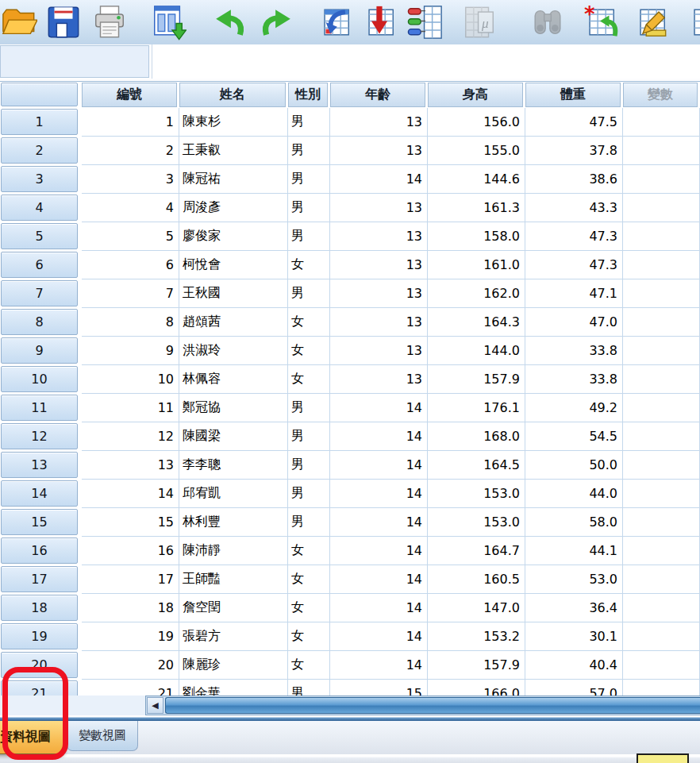  What do you see at coordinates (476, 665) in the screenshot?
I see `cell-height: 157.9` at bounding box center [476, 665].